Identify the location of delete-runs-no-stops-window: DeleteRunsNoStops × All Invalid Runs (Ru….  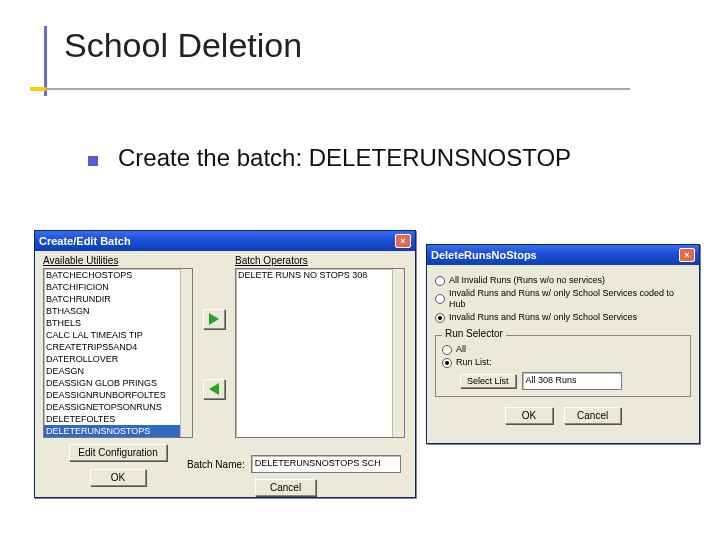
(563, 344).